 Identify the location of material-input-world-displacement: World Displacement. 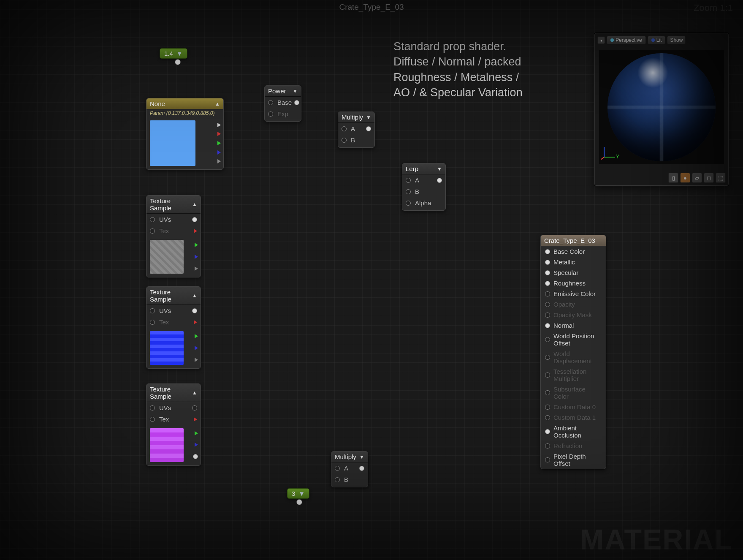
(573, 357).